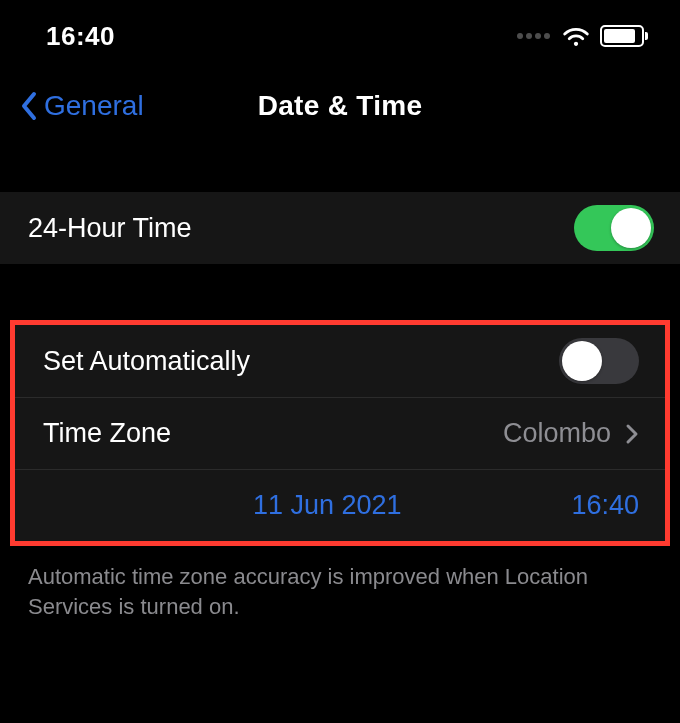 Image resolution: width=680 pixels, height=723 pixels. I want to click on row-24-hour-time: 24-Hour Time, so click(340, 228).